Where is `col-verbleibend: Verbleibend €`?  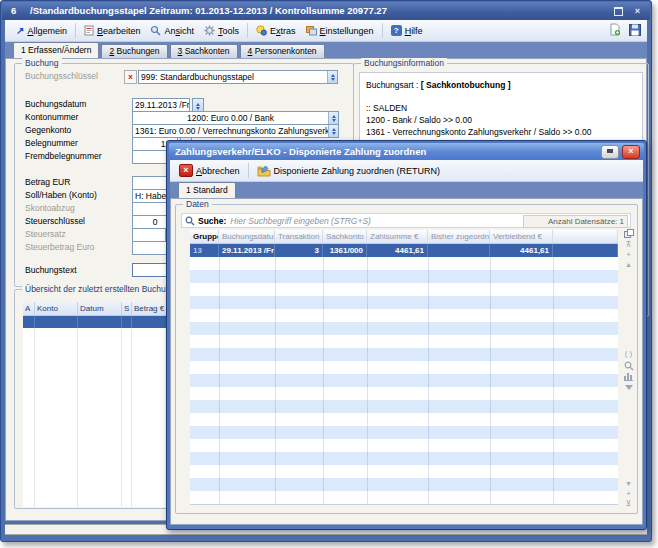 col-verbleibend: Verbleibend € is located at coordinates (522, 236).